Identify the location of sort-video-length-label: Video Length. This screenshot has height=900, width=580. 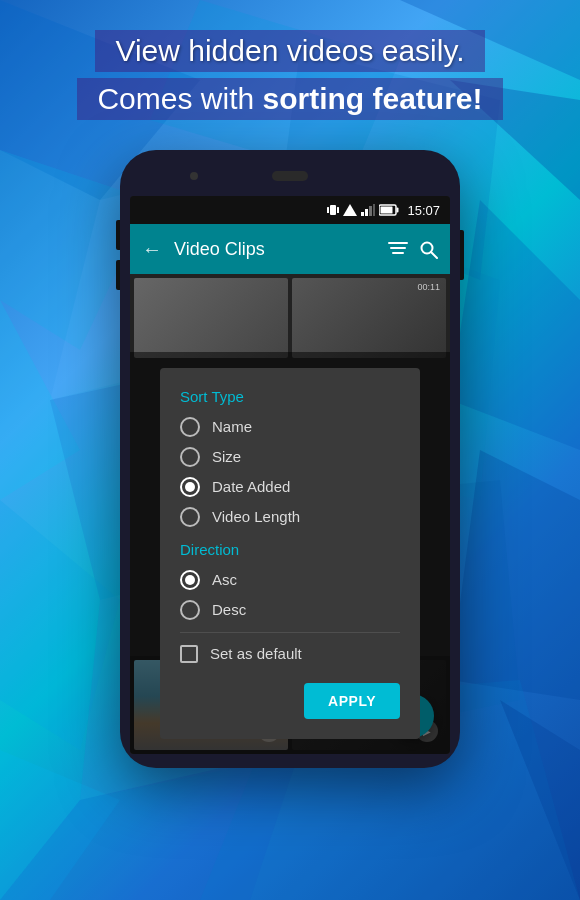
(256, 516).